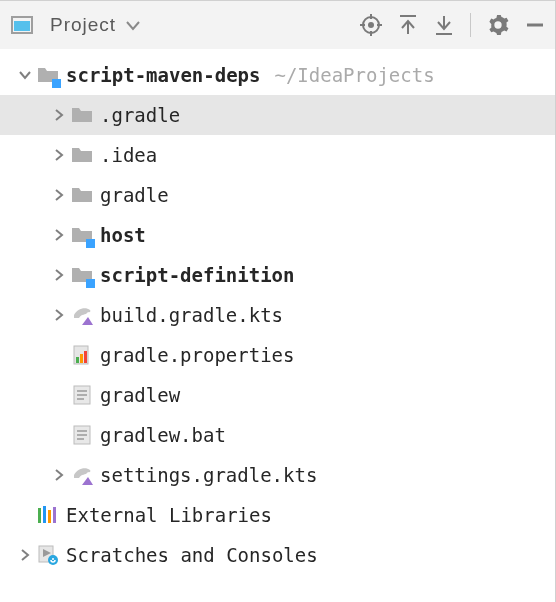 The width and height of the screenshot is (556, 602). I want to click on tree-row: host, so click(278, 235).